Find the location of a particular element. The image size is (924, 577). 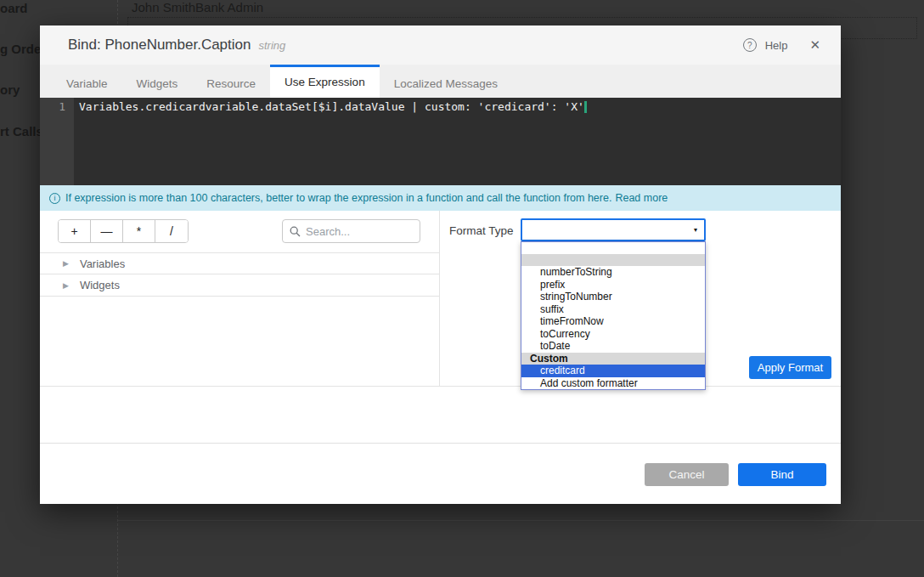

text-cursor is located at coordinates (586, 107).